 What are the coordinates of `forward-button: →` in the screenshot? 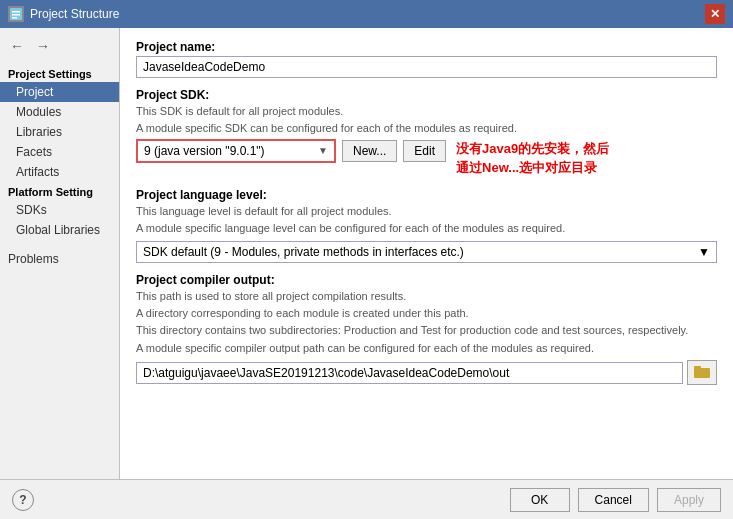 It's located at (43, 46).